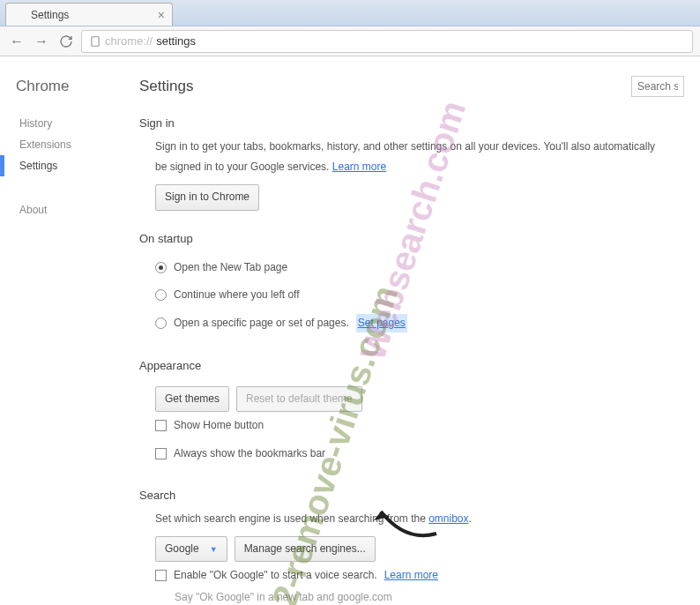 This screenshot has width=700, height=605. Describe the element at coordinates (300, 399) in the screenshot. I see `reset-theme-button: Reset to default theme` at that location.